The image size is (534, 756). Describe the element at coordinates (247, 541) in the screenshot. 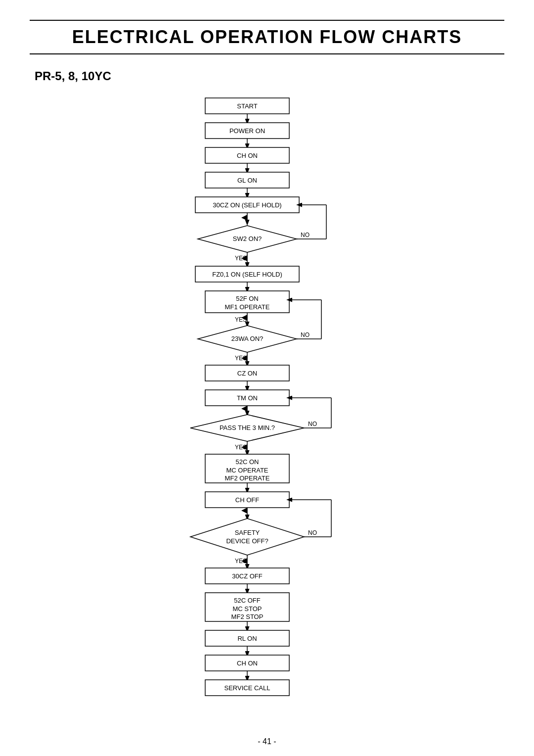

I see `device-off-label: DEVICE OFF?` at that location.